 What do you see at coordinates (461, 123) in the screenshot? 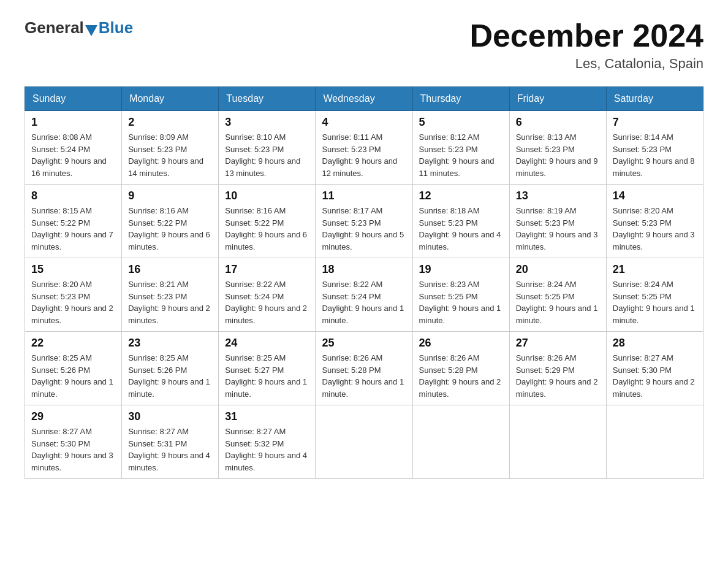
I see `day-number: 5` at bounding box center [461, 123].